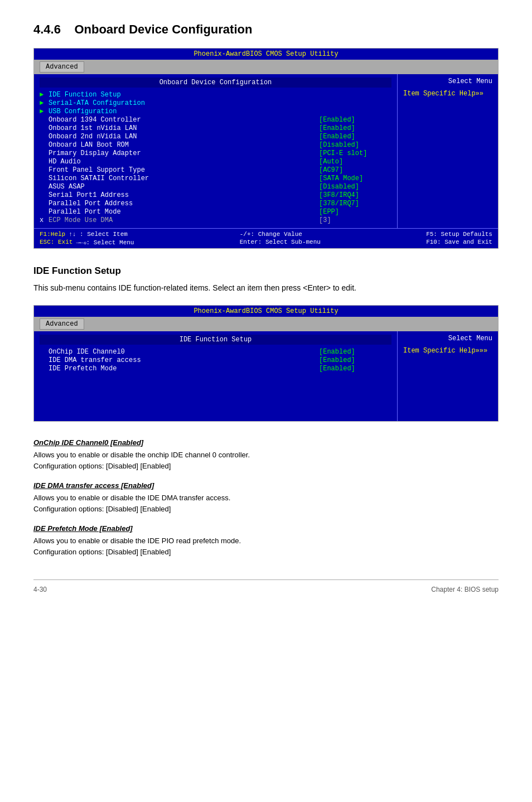 Image resolution: width=532 pixels, height=802 pixels. I want to click on item-value-parallel-addr: [378/IRQ7], so click(355, 204).